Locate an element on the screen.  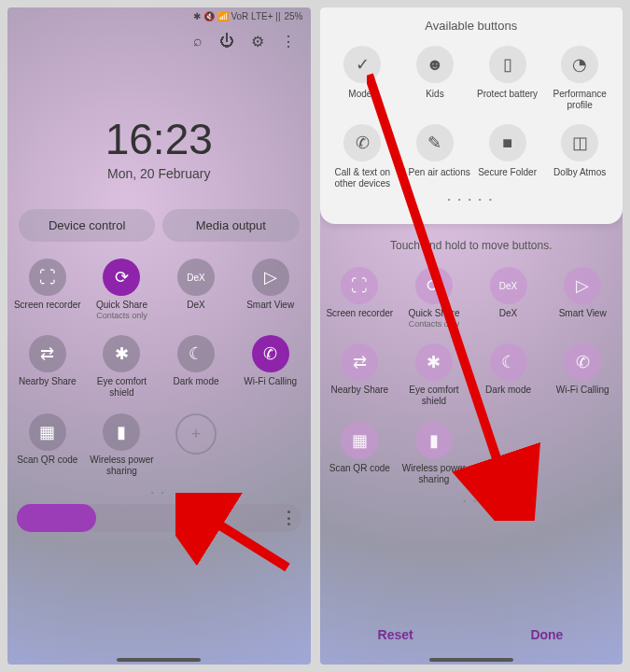
drawer-label: S Pen air actions is located at coordinates (435, 173).